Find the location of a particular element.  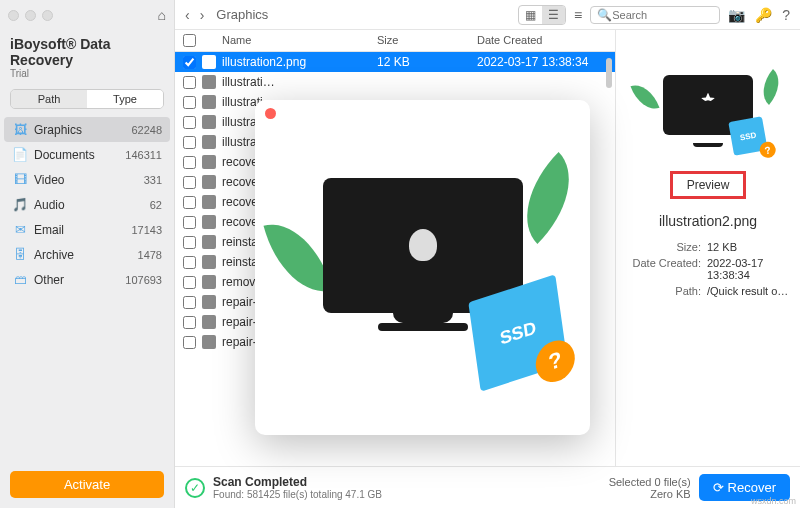

camera-icon: 📷 is located at coordinates (736, 15).